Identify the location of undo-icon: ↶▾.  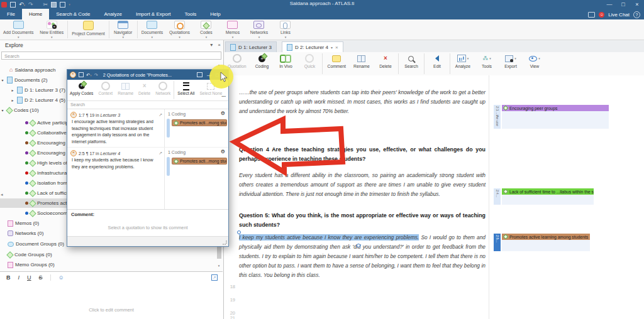
(89, 75).